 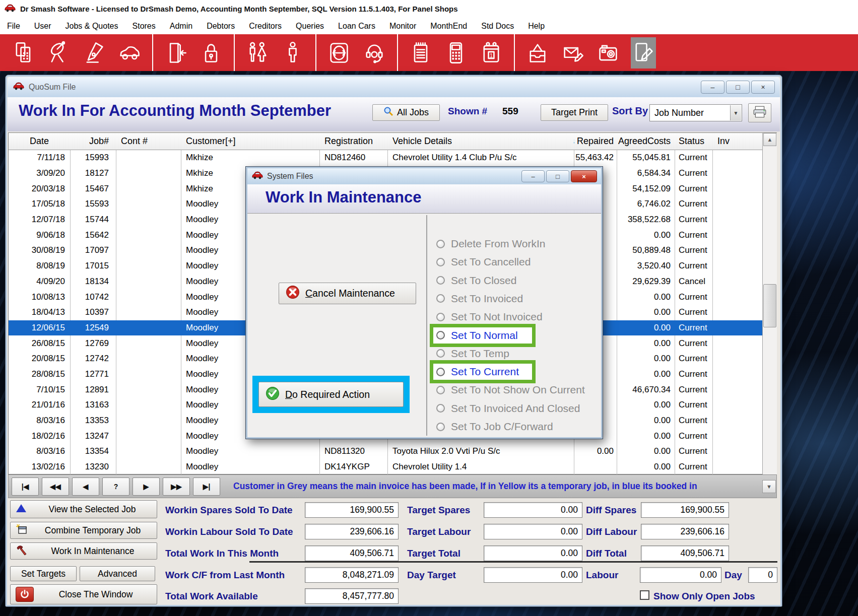 I want to click on menu-std-docs: Std Docs, so click(x=498, y=26).